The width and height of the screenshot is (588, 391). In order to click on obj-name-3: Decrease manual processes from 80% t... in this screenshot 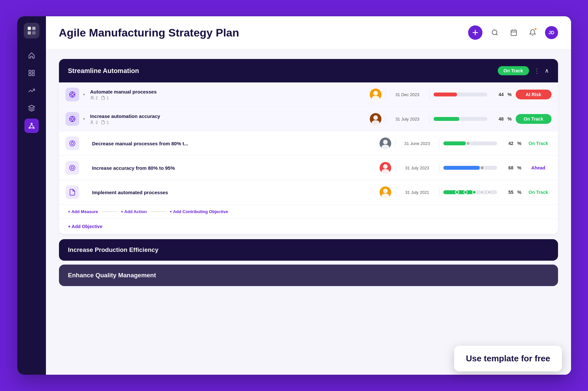, I will do `click(234, 143)`.